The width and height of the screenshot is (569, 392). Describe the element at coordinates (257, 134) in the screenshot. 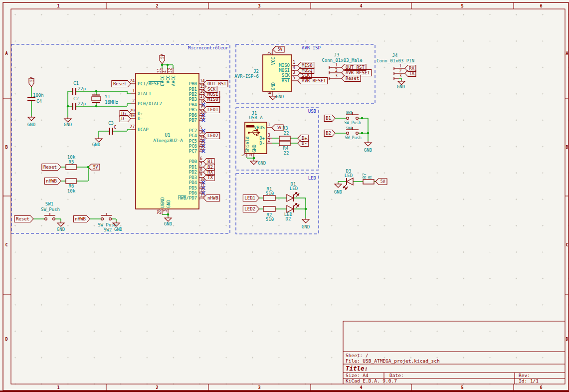

I see `component-J1: J1USB_A1VBUS3D+2D-5Shield4GND` at that location.